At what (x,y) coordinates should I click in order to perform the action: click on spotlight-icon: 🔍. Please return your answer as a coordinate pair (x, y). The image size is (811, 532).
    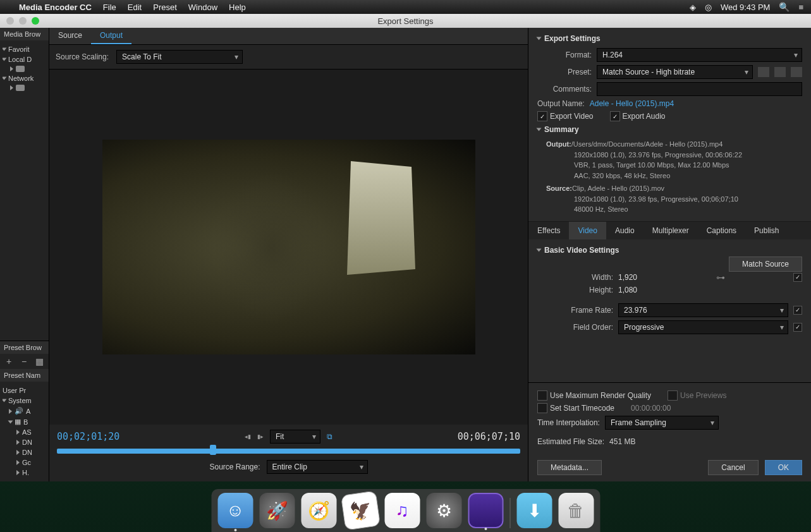
    Looking at the image, I should click on (784, 7).